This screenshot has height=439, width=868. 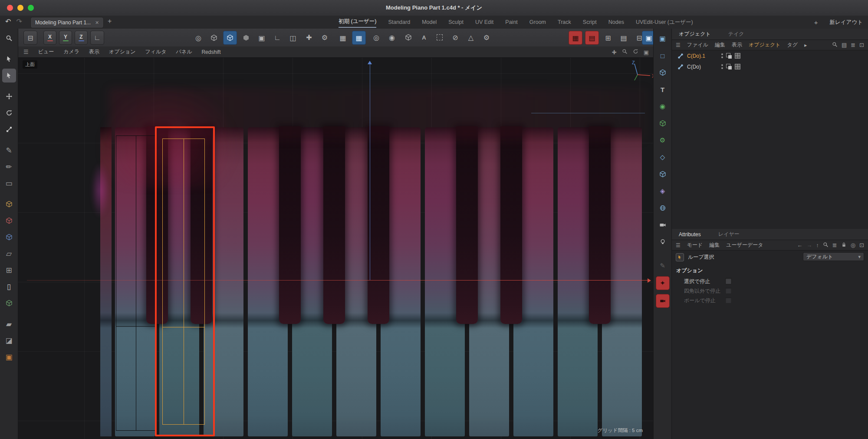 I want to click on om-menu-edit: 編集, so click(x=720, y=45).